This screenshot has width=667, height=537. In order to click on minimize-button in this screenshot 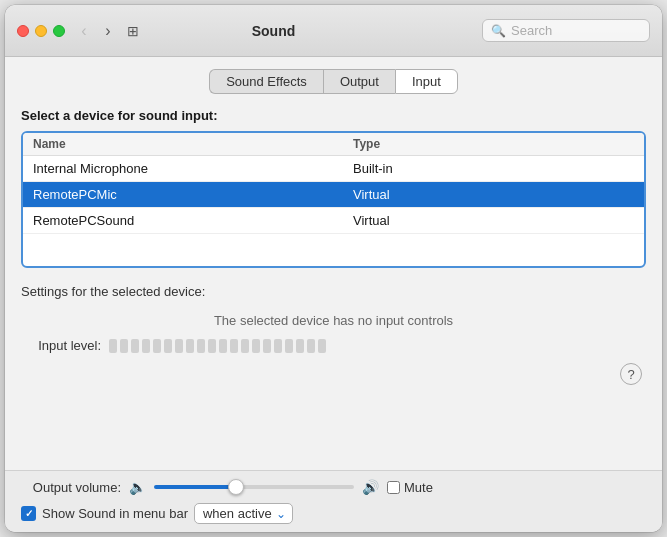, I will do `click(41, 31)`.